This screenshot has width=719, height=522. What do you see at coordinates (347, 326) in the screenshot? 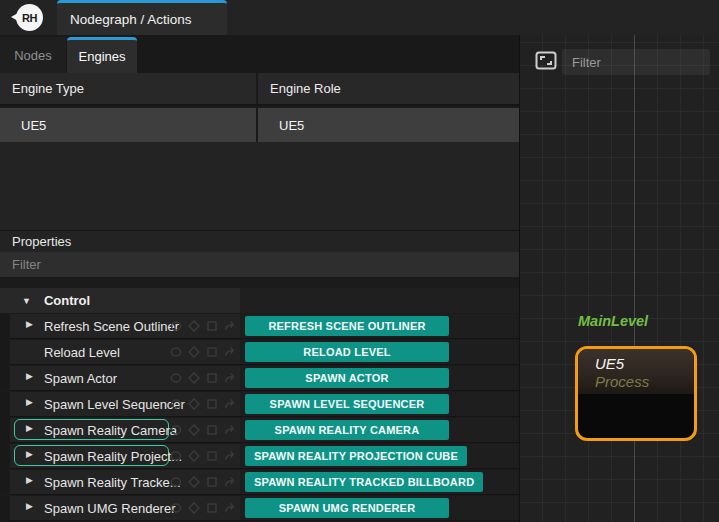
I see `action-button: REFRESH SCENE OUTLINER` at bounding box center [347, 326].